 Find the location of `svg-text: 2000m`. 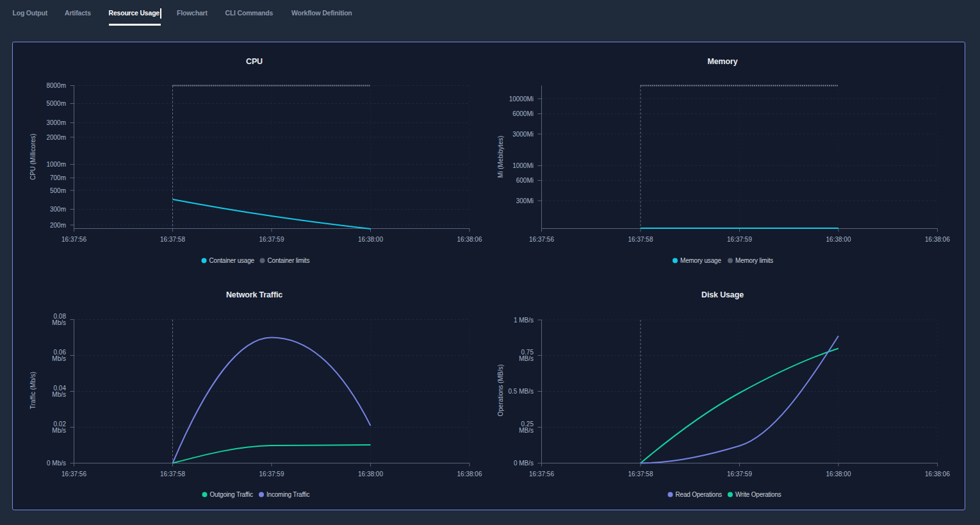

svg-text: 2000m is located at coordinates (56, 137).